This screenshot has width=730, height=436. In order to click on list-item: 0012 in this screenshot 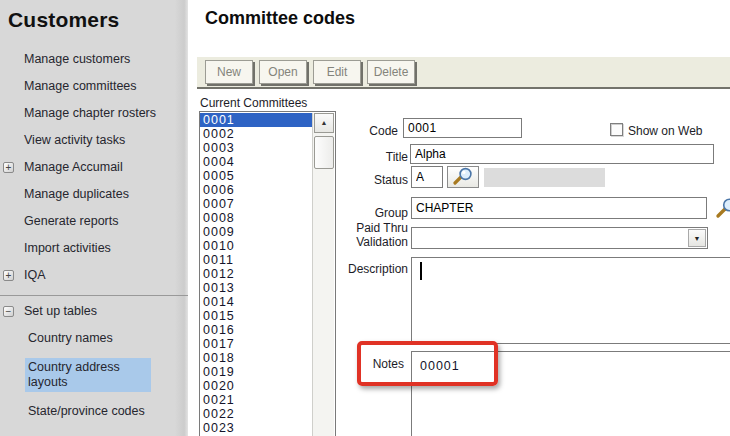, I will do `click(256, 274)`.